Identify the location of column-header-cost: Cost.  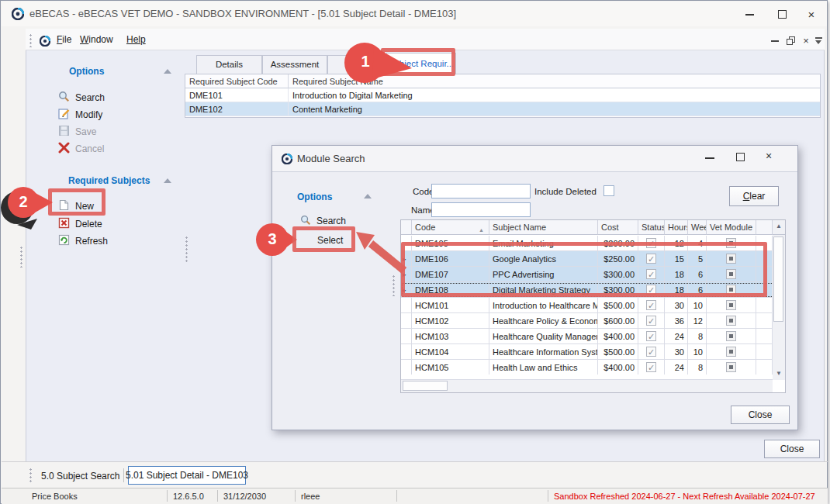
(618, 228).